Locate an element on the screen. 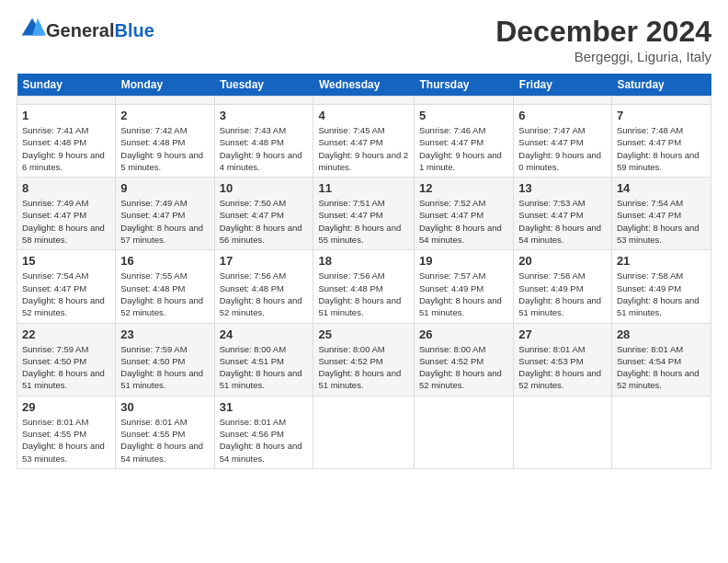 This screenshot has height=563, width=728. day-number: 11 is located at coordinates (364, 188).